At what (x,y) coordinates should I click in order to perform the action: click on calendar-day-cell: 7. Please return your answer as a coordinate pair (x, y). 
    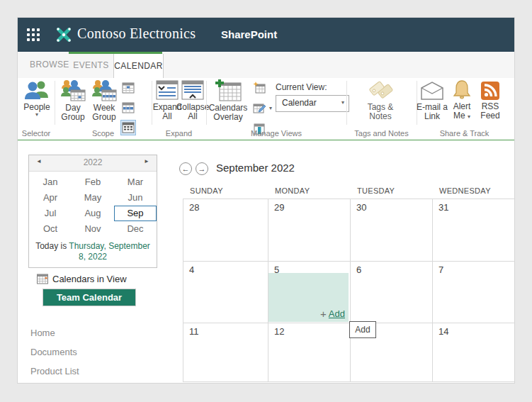
    Looking at the image, I should click on (473, 292).